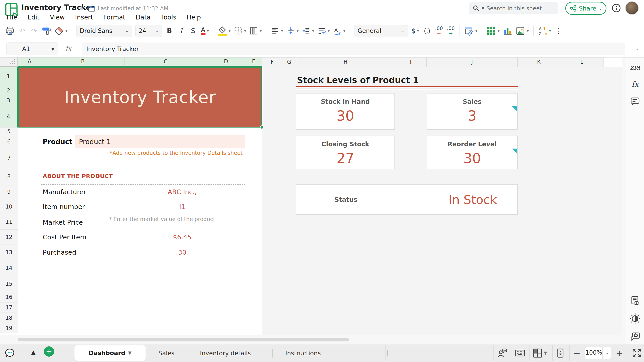  What do you see at coordinates (226, 353) in the screenshot?
I see `tab-inventory-details: Inventory details` at bounding box center [226, 353].